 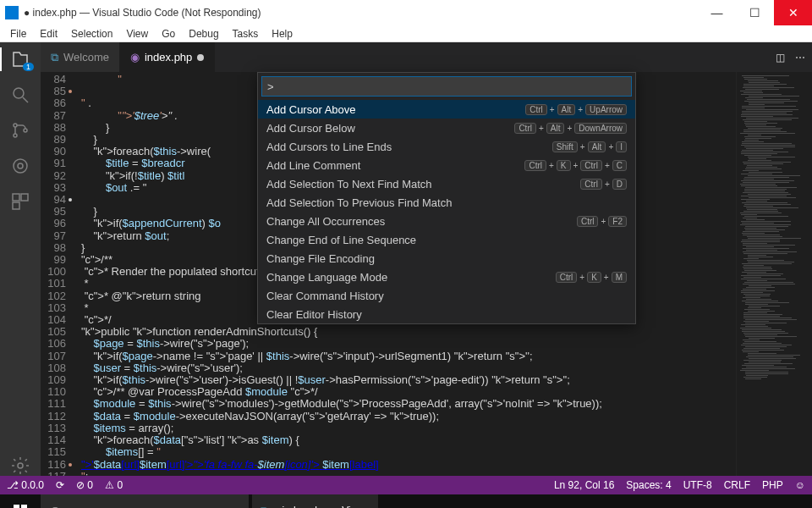 What do you see at coordinates (406, 485) in the screenshot?
I see `status-bar: ⎇ 0.0.0 ⟳ ⊘ 0 ⚠ 0 Ln 92, Col 16 Spaces: …` at bounding box center [406, 485].